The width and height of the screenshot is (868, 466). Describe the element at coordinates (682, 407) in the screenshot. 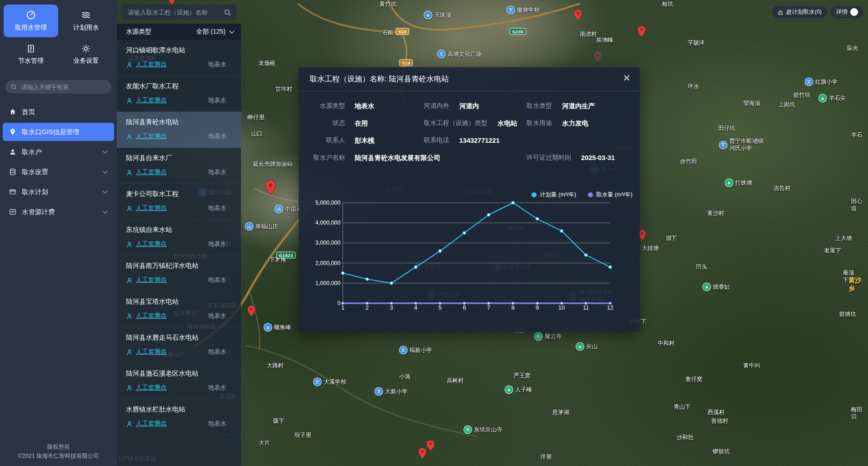

I see `map-place-name: 青山下` at that location.